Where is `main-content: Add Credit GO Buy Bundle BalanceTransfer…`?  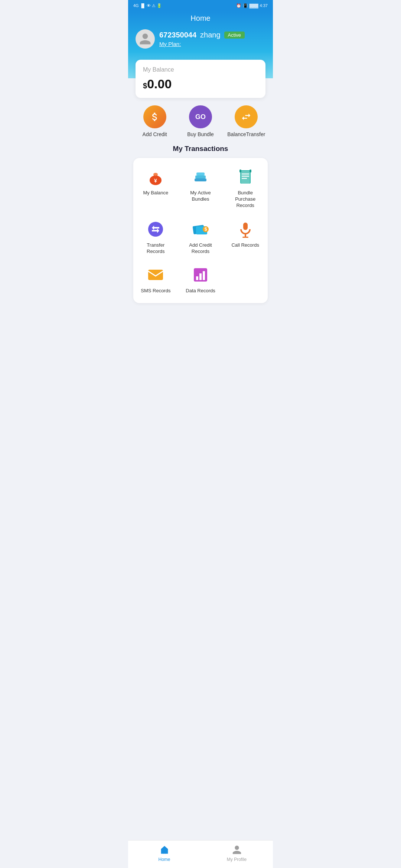
main-content: Add Credit GO Buy Bundle BalanceTransfer… is located at coordinates (200, 219).